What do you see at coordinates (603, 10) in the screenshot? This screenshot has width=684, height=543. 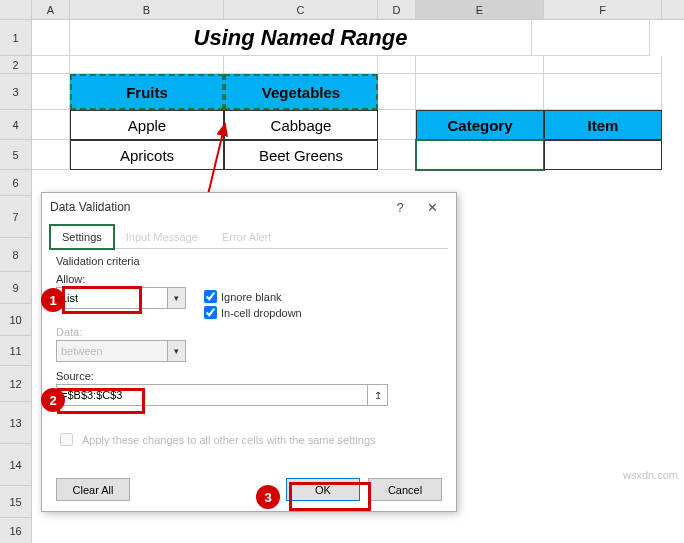 I see `col-header-f: F` at bounding box center [603, 10].